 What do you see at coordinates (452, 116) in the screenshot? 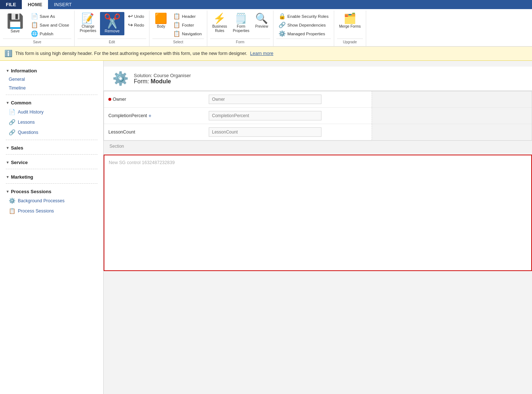
I see `completion-extra` at bounding box center [452, 116].